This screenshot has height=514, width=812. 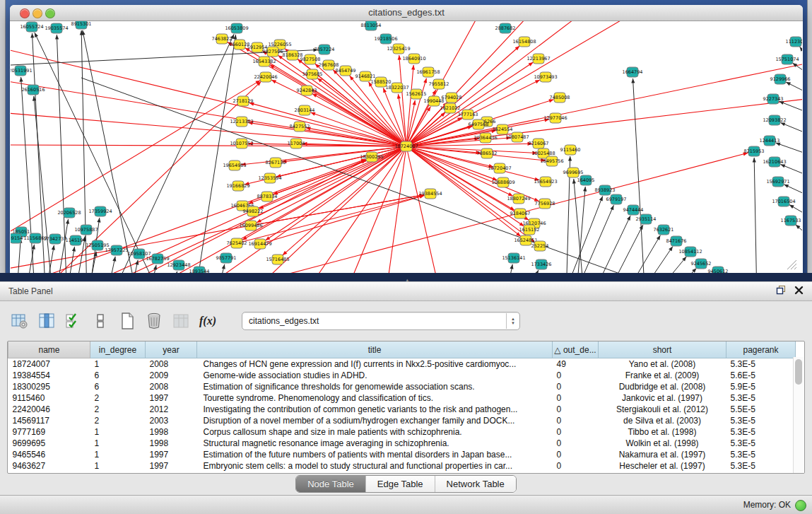 What do you see at coordinates (69, 213) in the screenshot?
I see `graph-node-20206528: 20206528` at bounding box center [69, 213].